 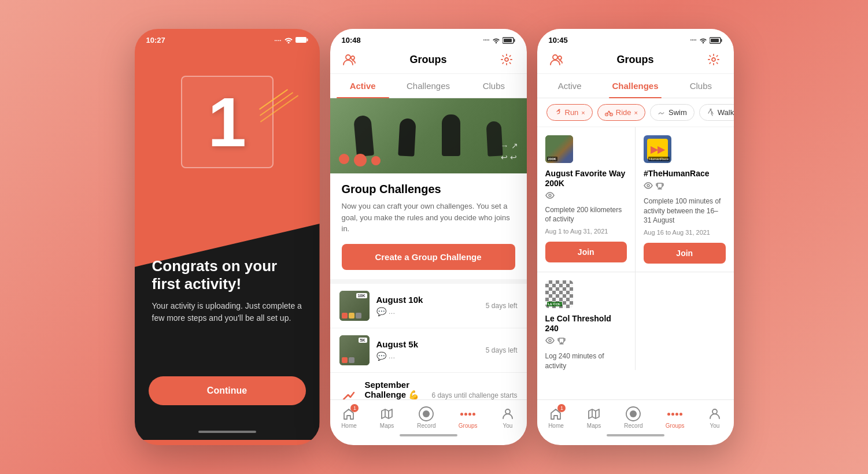 I want to click on challenge-item-10k: 10K August 10k 💬 … 5 days left, so click(x=429, y=306).